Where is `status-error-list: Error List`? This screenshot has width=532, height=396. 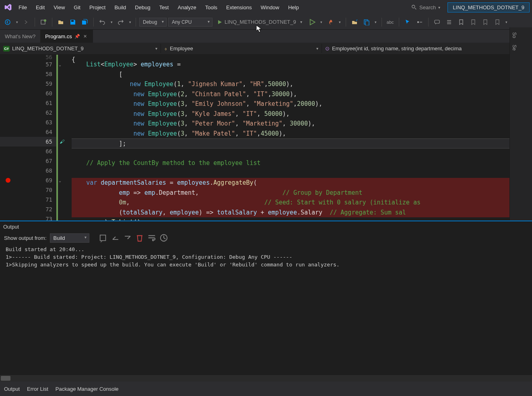
status-error-list: Error List is located at coordinates (38, 389).